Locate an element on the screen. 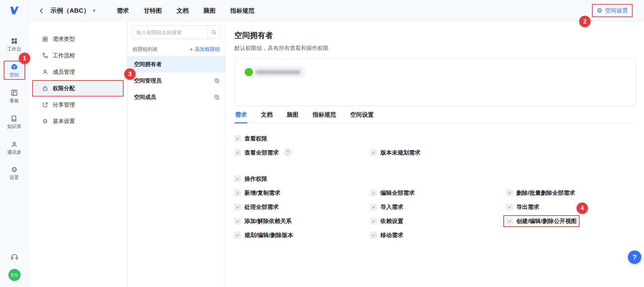 This screenshot has width=644, height=287. add-group-label: 添加权限组 is located at coordinates (208, 50).